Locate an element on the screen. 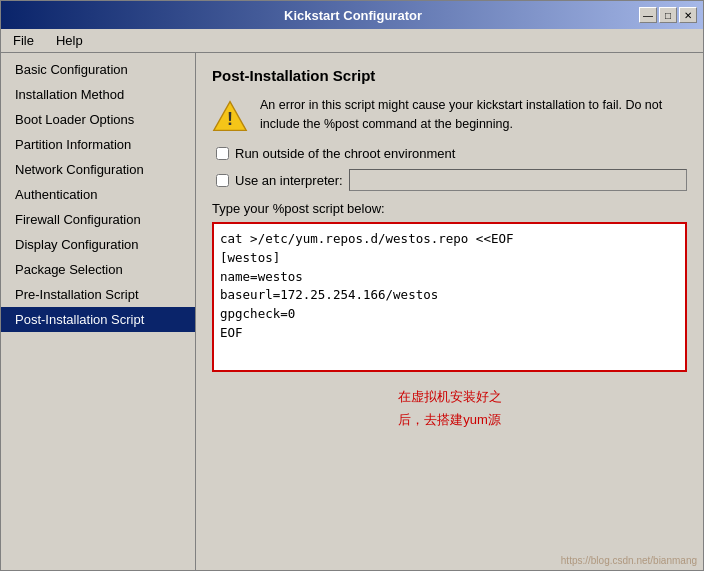 Image resolution: width=704 pixels, height=571 pixels. sidebar-item-install-method: Installation Method is located at coordinates (98, 94).